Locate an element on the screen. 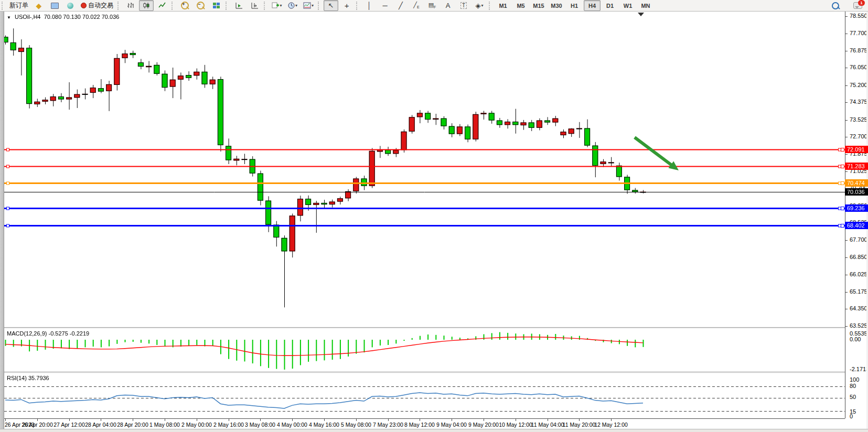 The width and height of the screenshot is (868, 432). notifications-button: 1 is located at coordinates (854, 5).